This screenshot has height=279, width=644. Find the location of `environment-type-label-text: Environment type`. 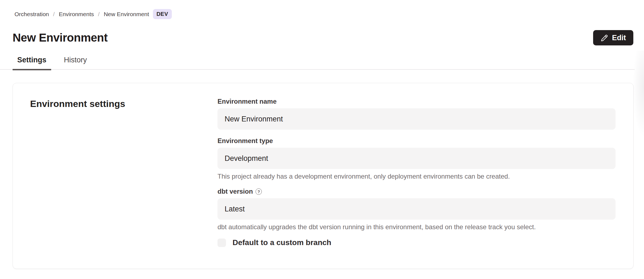

environment-type-label-text: Environment type is located at coordinates (245, 141).